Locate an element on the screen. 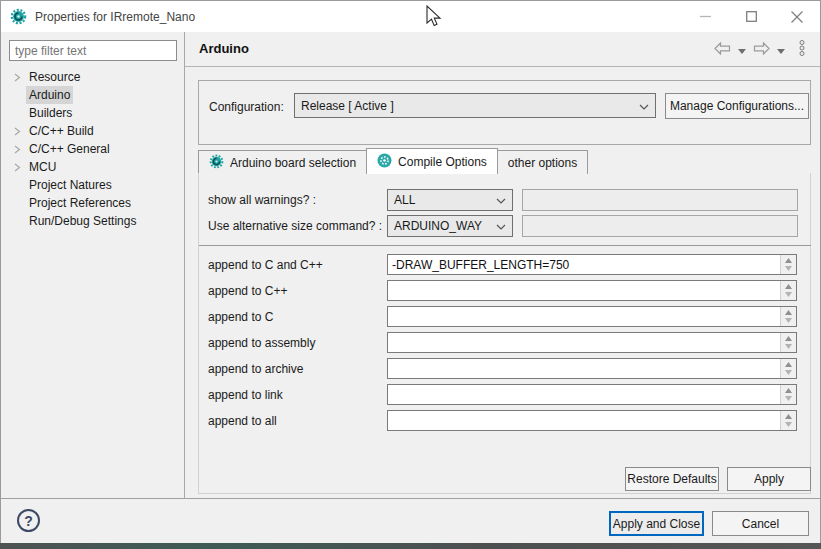 This screenshot has height=549, width=821. alternative-size-label: Use alternative size command? : is located at coordinates (295, 226).